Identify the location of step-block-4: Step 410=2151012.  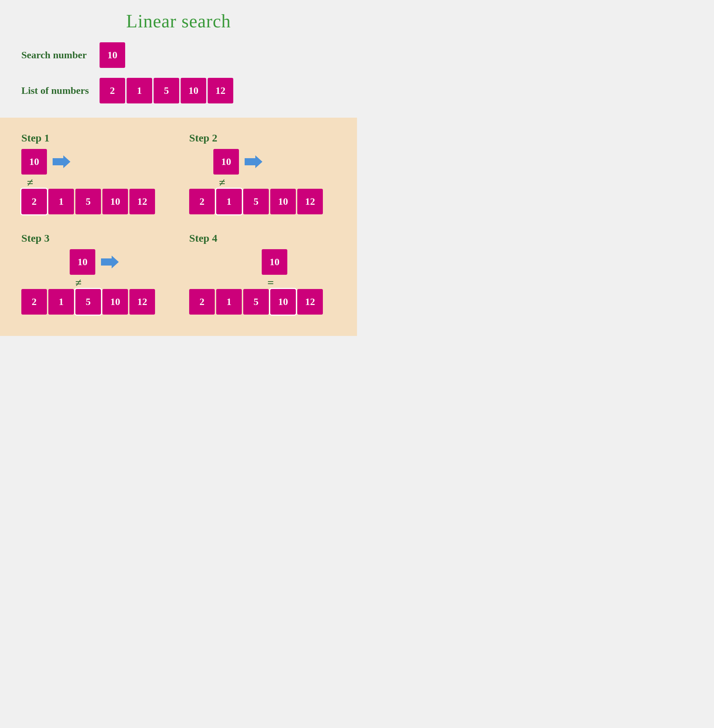
(262, 275).